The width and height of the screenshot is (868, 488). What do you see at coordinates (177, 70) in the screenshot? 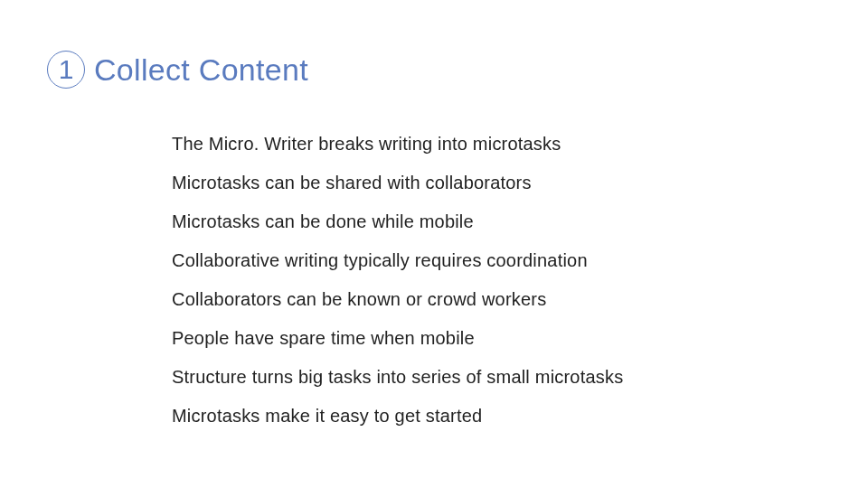
I see `slide-header: 1 Collect Content` at bounding box center [177, 70].